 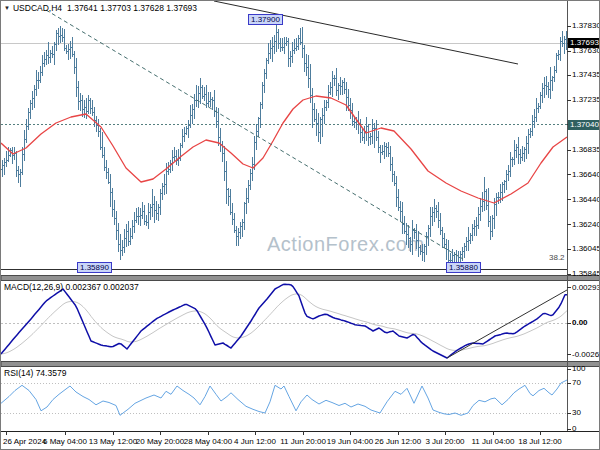 I want to click on main-pane-header: ▼USDCAD,H41.37641 1.37703 1.37628 1.3769…, so click(x=100, y=8).